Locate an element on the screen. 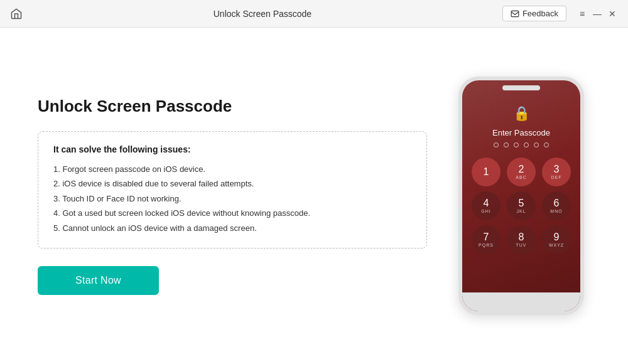  num-main: 3 is located at coordinates (556, 169).